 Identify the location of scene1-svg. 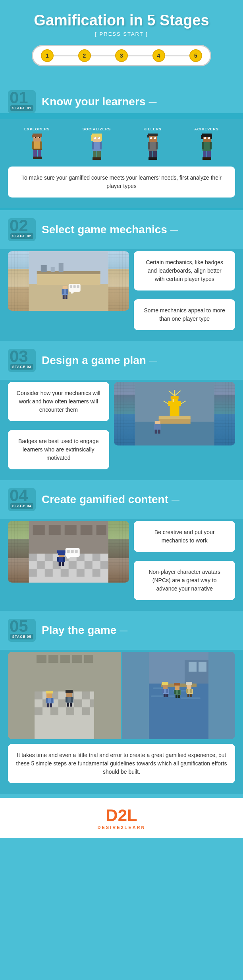
(68, 281).